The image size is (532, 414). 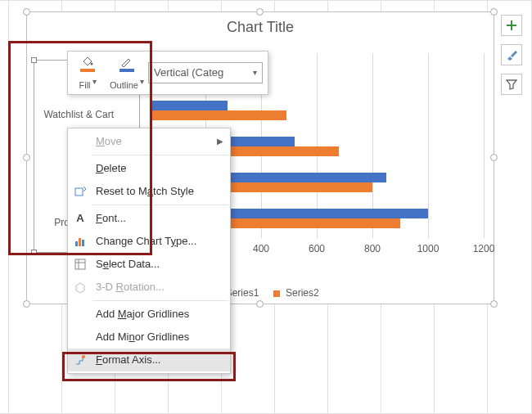 I want to click on fill-button: Fill▾, so click(x=88, y=73).